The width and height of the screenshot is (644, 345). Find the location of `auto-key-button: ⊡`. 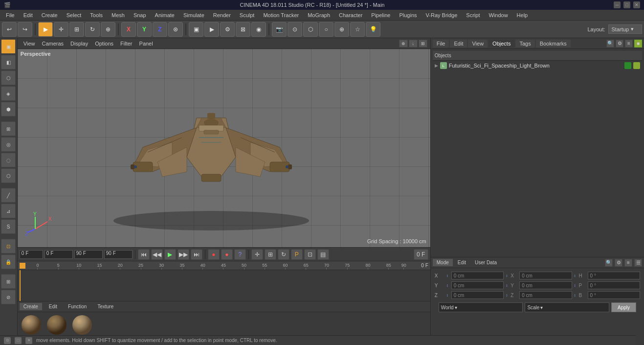

auto-key-button: ⊡ is located at coordinates (310, 254).